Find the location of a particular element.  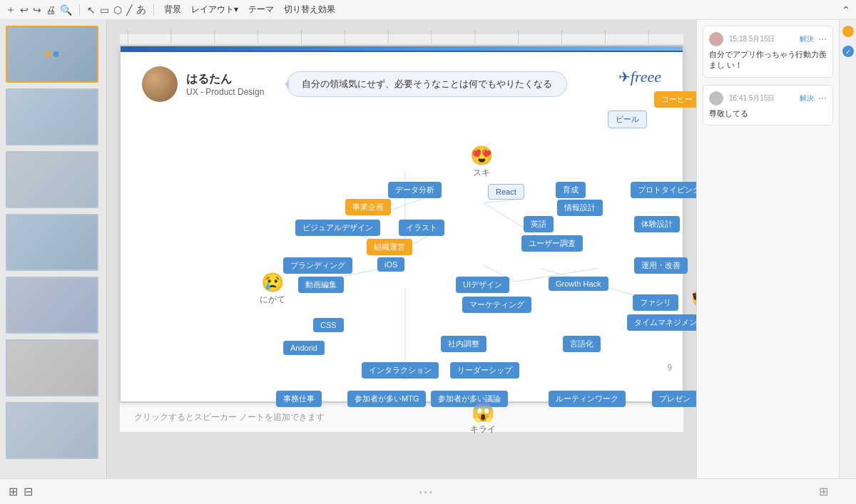

yellow-dot-icon is located at coordinates (848, 31).